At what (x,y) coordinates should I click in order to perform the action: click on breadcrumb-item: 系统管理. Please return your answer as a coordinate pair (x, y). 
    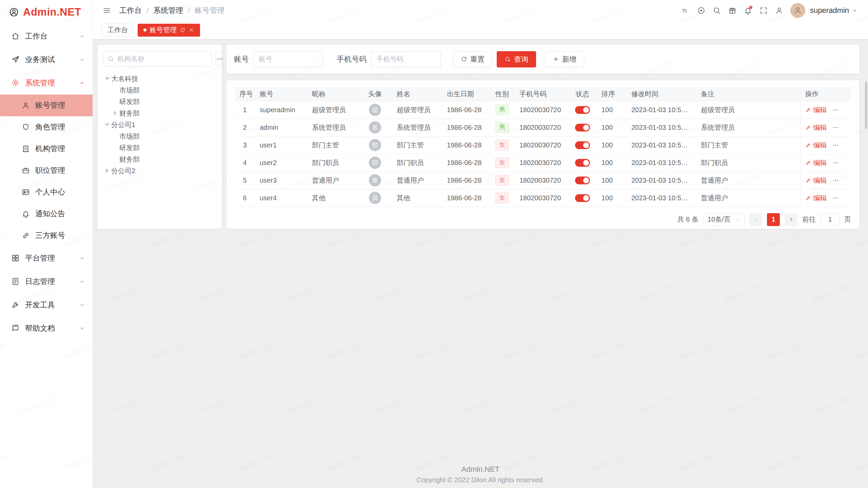
    Looking at the image, I should click on (168, 11).